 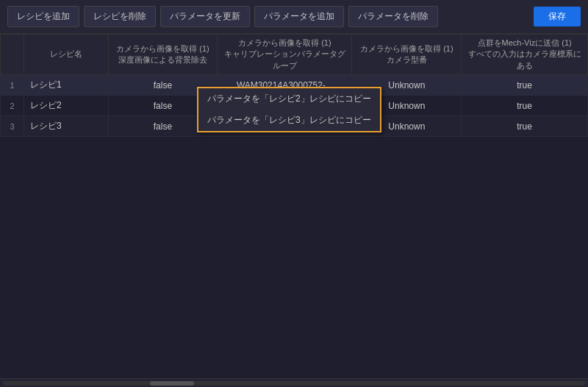 What do you see at coordinates (290, 99) in the screenshot?
I see `context-menu-item-1: パラメータを「レシピ2」レシピにコピー` at bounding box center [290, 99].